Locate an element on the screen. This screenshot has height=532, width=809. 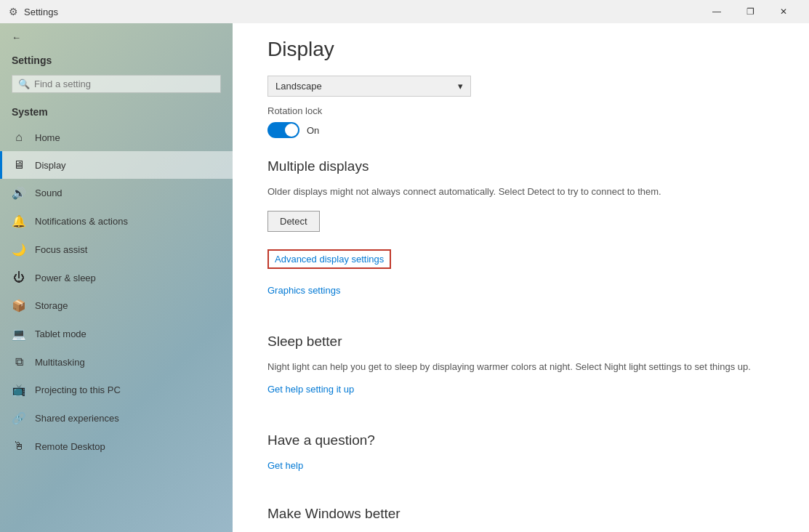
focus-assist-icon: 🌙 is located at coordinates (19, 250).